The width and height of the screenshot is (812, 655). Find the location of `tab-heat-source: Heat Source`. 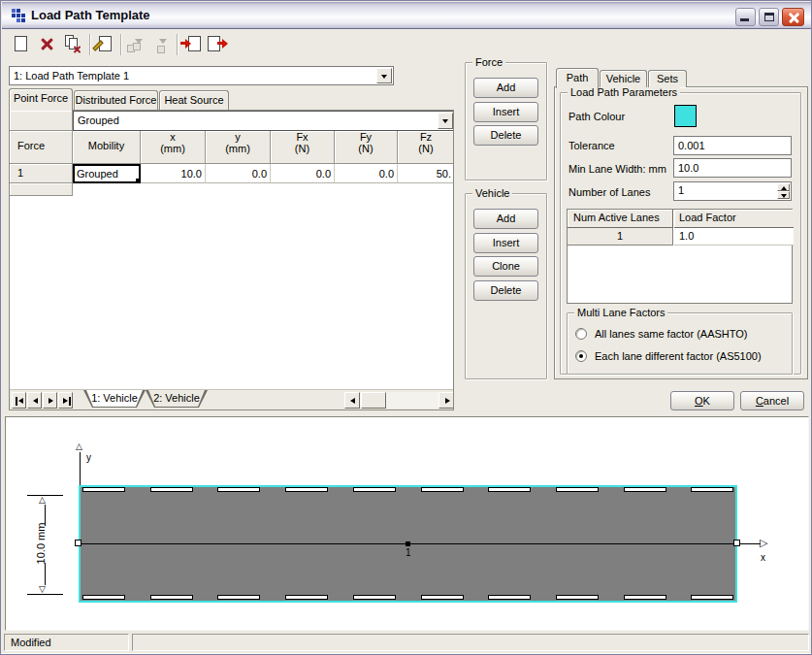

tab-heat-source: Heat Source is located at coordinates (194, 100).